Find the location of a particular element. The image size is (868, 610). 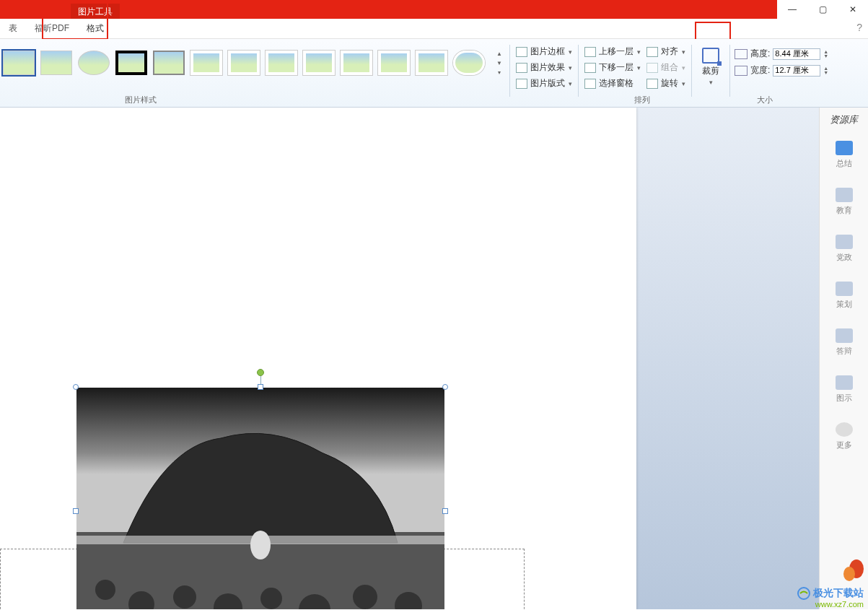

width-icon is located at coordinates (741, 71).